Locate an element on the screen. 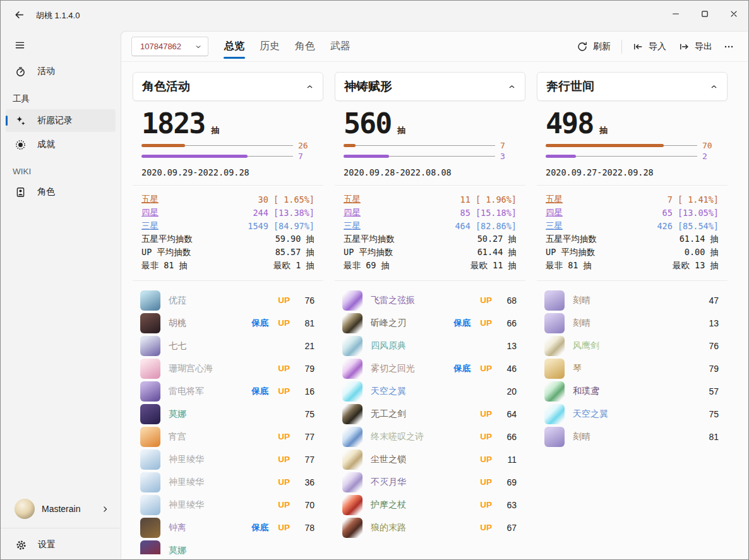  item-badges: 保底 UP 81 is located at coordinates (283, 323).